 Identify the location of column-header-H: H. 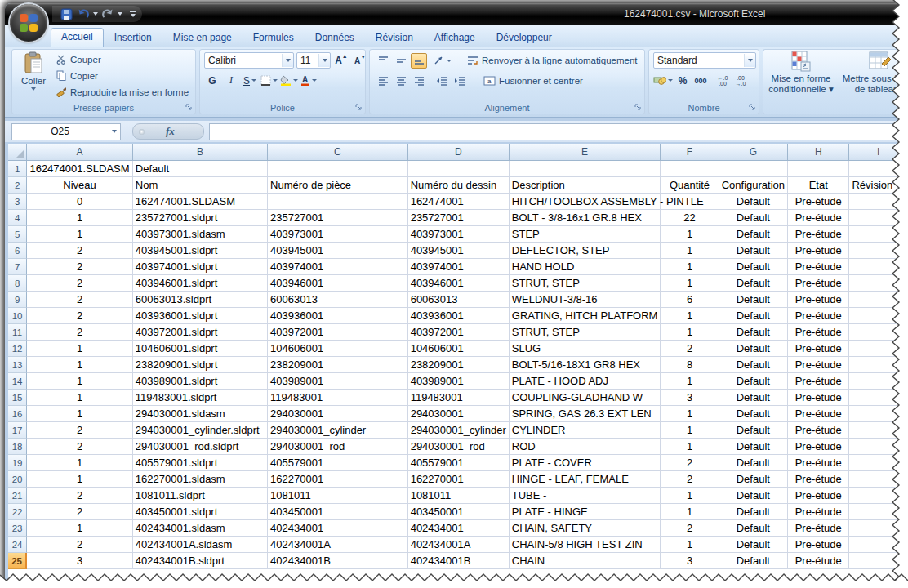
(818, 152).